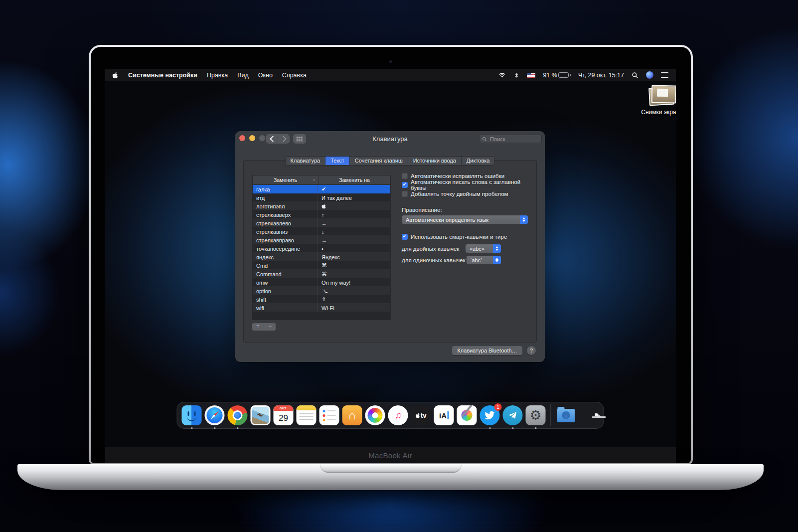  Describe the element at coordinates (566, 415) in the screenshot. I see `download-arrow-icon: ↓` at that location.